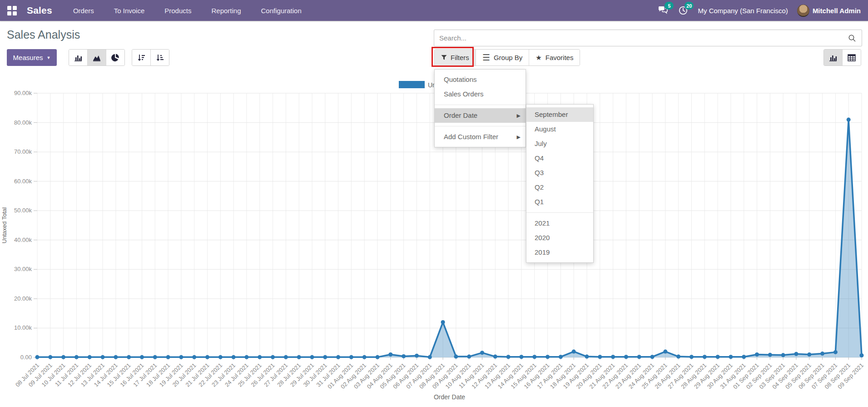 The width and height of the screenshot is (868, 407). I want to click on group-by-button: ☰ Group By, so click(502, 57).